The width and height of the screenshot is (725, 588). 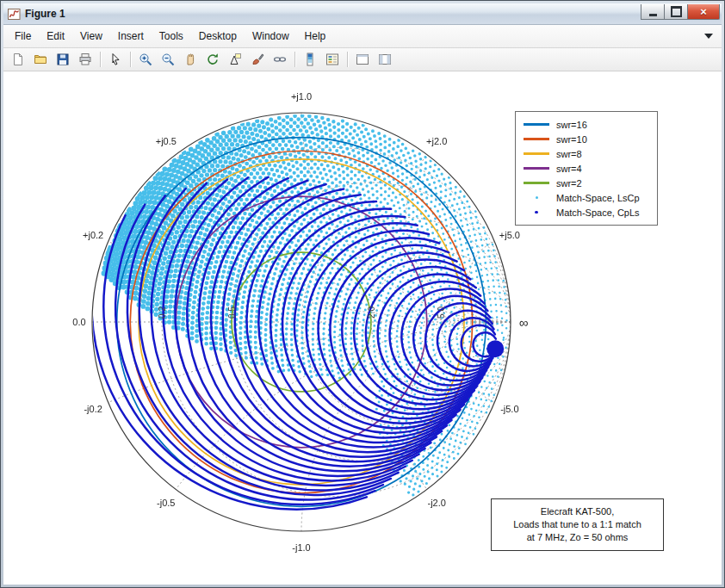 I want to click on rim-label--j1.0: -j1.0, so click(x=301, y=548).